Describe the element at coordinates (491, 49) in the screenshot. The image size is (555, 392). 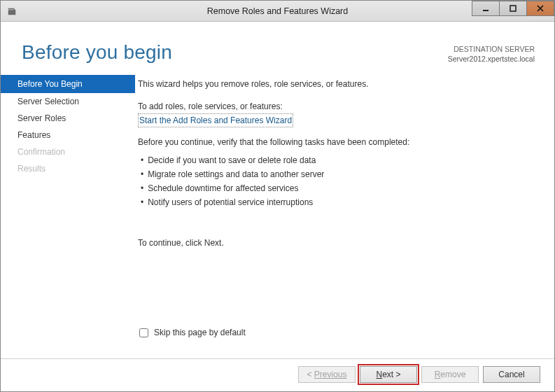
I see `destination-label: DESTINATION SERVER` at that location.